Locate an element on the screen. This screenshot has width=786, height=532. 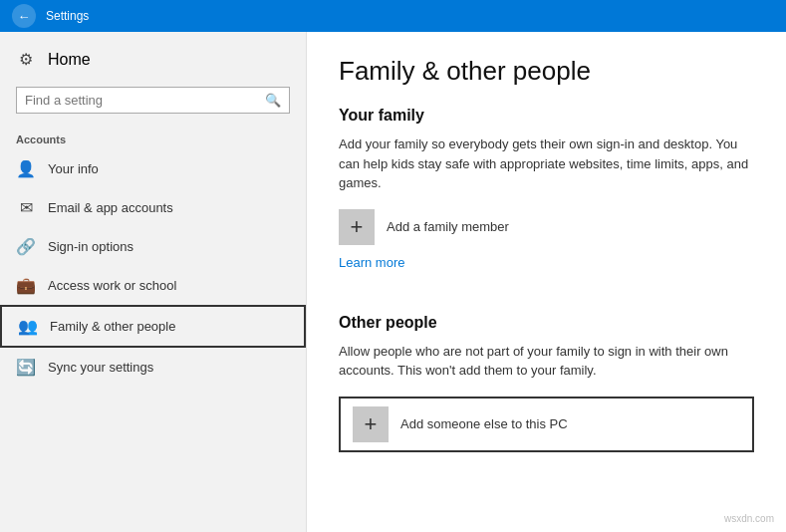
other-people-description: Allow people who are not part of your fa… is located at coordinates (546, 361).